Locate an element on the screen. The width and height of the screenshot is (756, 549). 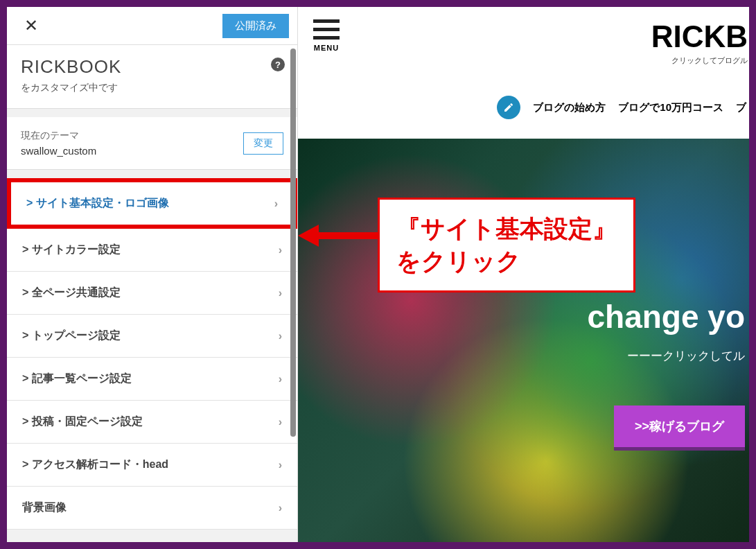
menu-all-pages: > 全ページ共通設定 › is located at coordinates (152, 293).